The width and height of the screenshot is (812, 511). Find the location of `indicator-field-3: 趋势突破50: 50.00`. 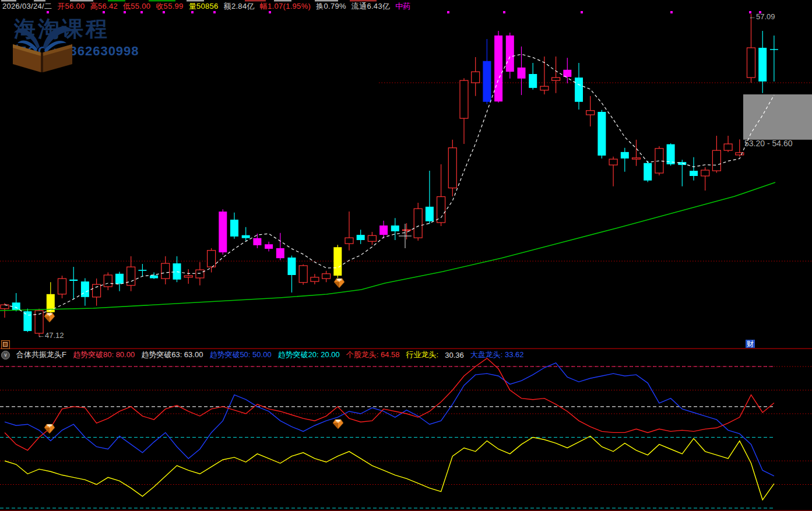

indicator-field-3: 趋势突破50: 50.00 is located at coordinates (240, 355).